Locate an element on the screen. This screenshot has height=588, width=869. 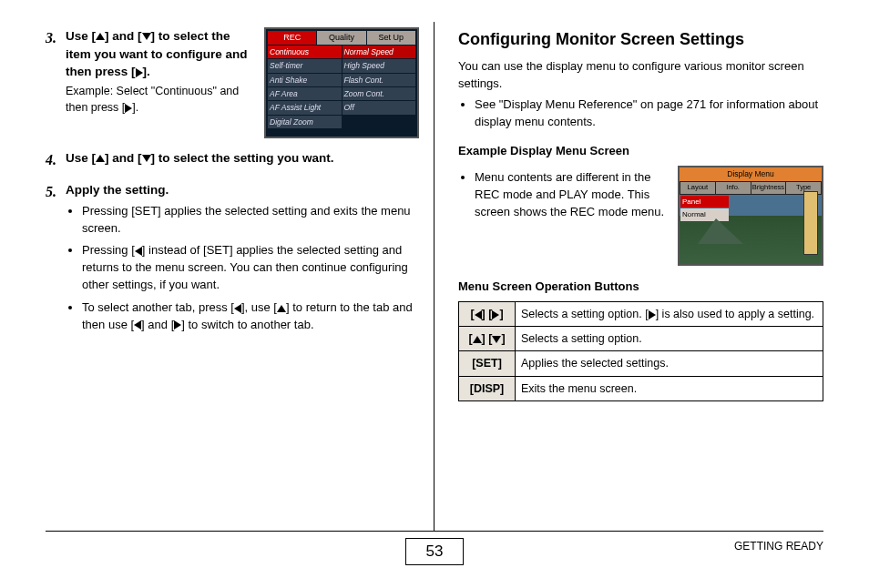
table-row: [SET] Applies the selected settings. is located at coordinates (641, 364).